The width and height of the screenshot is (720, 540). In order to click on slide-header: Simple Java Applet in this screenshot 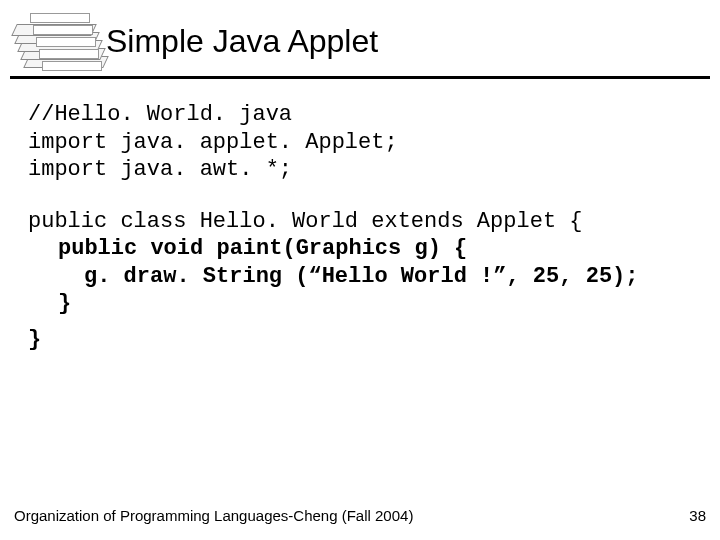, I will do `click(360, 36)`.